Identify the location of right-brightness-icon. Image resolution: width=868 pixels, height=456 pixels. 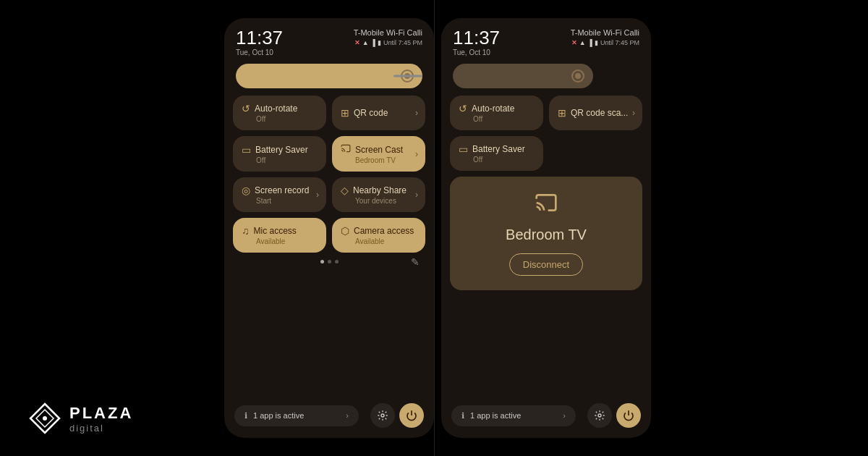
(578, 76).